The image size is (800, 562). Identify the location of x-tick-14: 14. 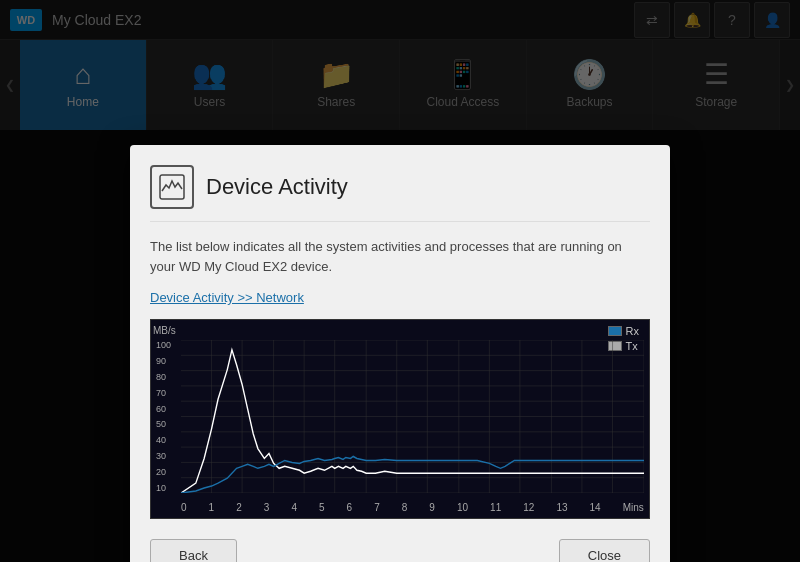
(596, 508).